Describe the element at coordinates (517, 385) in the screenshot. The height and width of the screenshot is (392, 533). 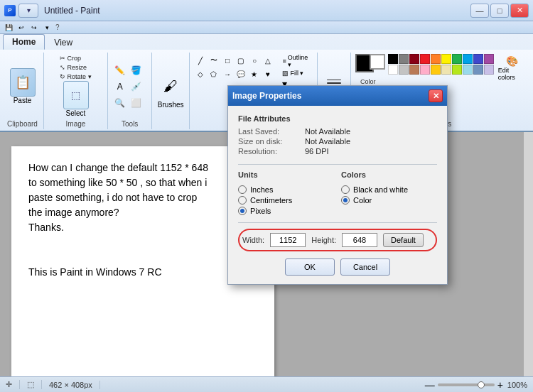
I see `zoom-value: 100%` at that location.